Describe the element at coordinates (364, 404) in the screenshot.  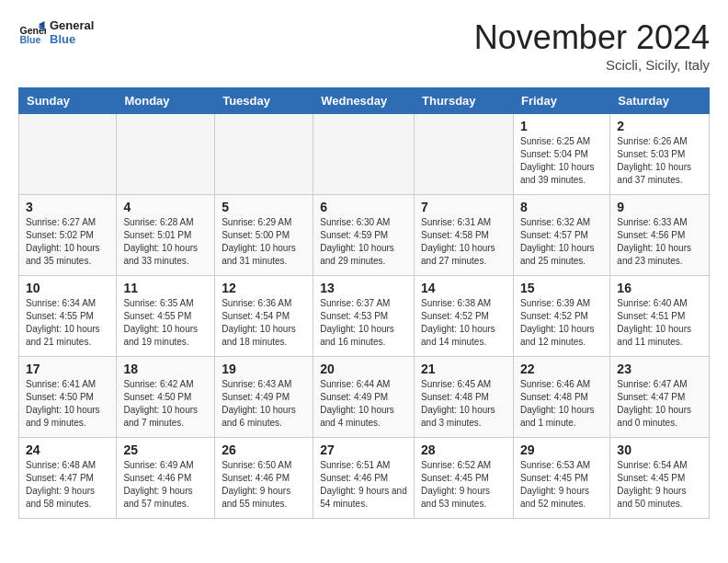
I see `day-info: Sunrise: 6:44 AM Sunset: 4:49 PM Dayligh…` at that location.